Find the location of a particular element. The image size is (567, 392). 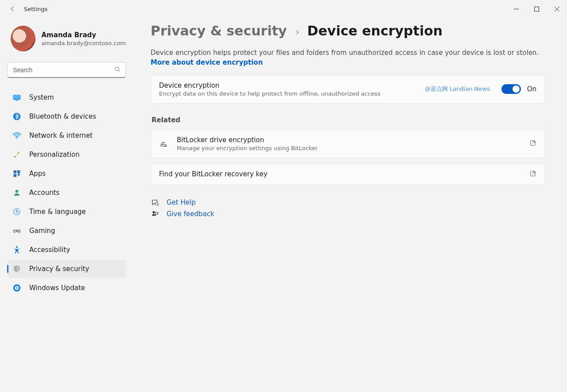

device-encryption-title: Device encryption is located at coordinates (288, 85).